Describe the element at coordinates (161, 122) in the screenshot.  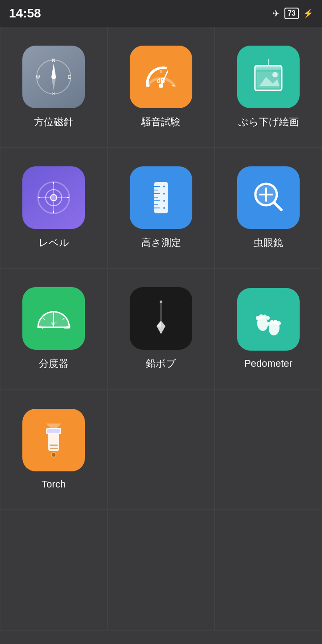
I see `noise-label: 騒音試験` at that location.